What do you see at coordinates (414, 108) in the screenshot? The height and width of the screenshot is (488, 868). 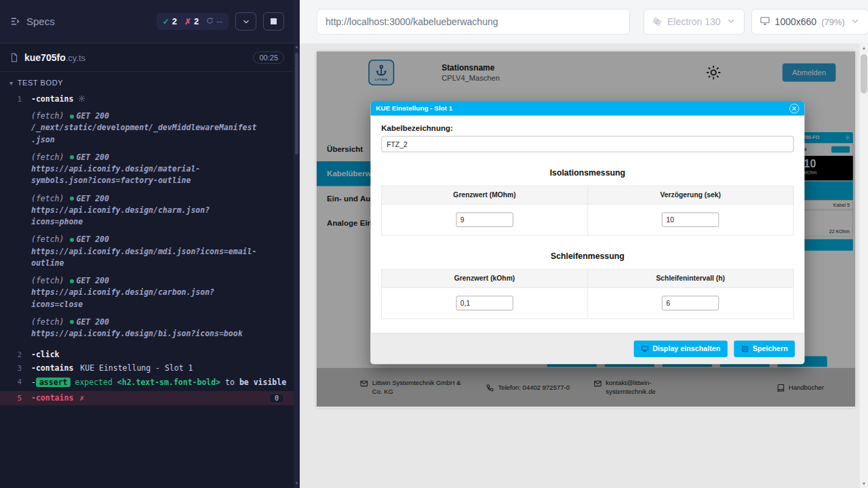 I see `modal-title: KUE Einstellung - Slot 1` at bounding box center [414, 108].